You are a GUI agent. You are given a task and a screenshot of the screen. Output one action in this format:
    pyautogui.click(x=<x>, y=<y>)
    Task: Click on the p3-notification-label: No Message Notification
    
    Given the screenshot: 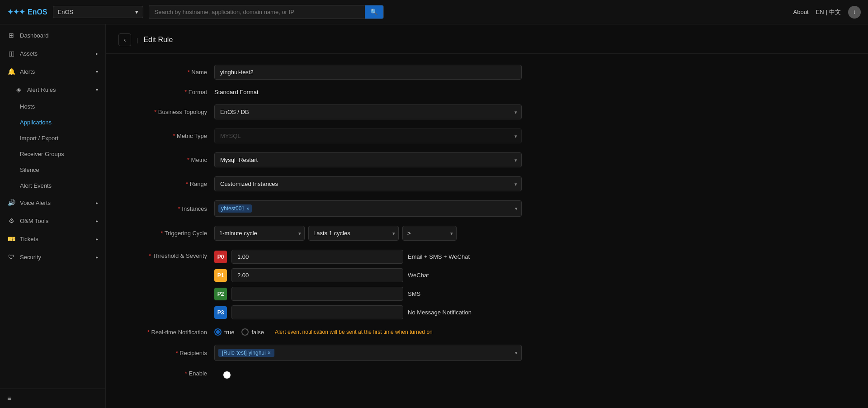 What is the action you would take?
    pyautogui.click(x=439, y=312)
    